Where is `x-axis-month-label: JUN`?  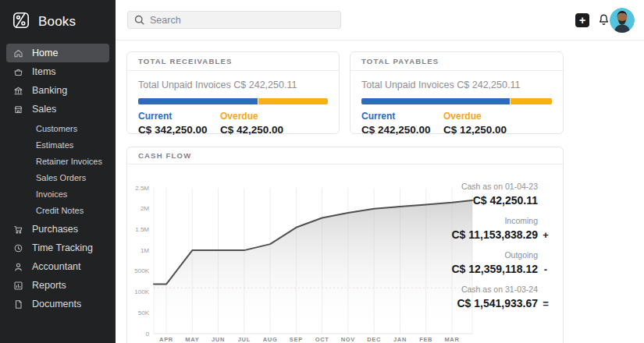 x-axis-month-label: JUN is located at coordinates (219, 340).